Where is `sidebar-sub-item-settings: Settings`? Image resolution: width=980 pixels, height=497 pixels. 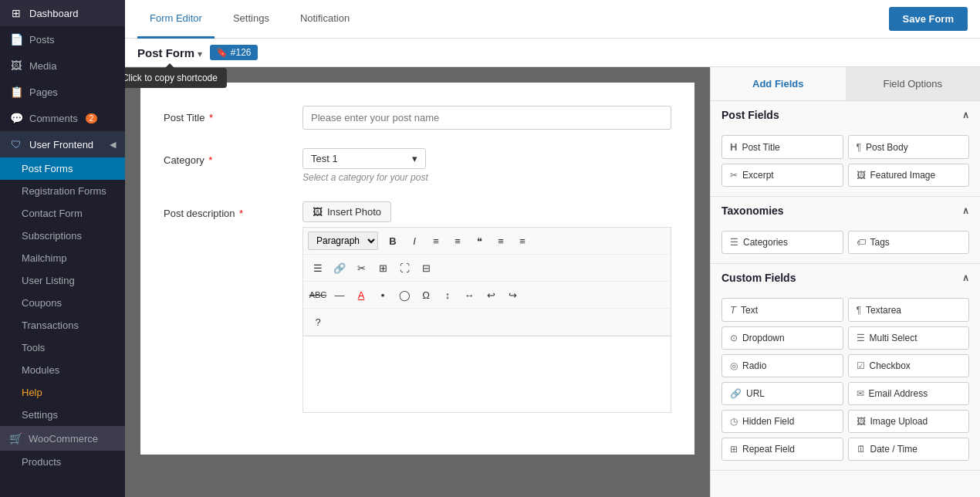
sidebar-sub-item-settings: Settings is located at coordinates (63, 415).